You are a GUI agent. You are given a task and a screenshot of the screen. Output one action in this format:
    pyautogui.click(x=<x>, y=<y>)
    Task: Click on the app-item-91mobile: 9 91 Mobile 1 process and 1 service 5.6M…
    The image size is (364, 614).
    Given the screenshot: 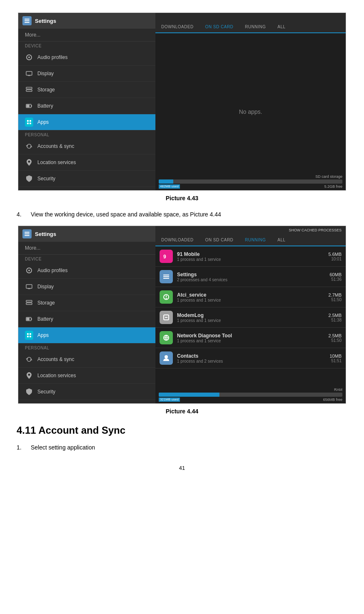 What is the action you would take?
    pyautogui.click(x=251, y=257)
    